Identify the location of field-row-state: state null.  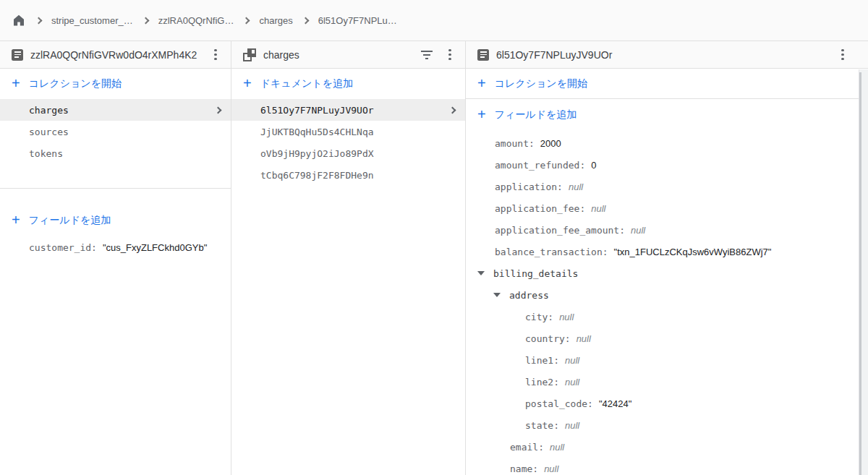
(667, 425).